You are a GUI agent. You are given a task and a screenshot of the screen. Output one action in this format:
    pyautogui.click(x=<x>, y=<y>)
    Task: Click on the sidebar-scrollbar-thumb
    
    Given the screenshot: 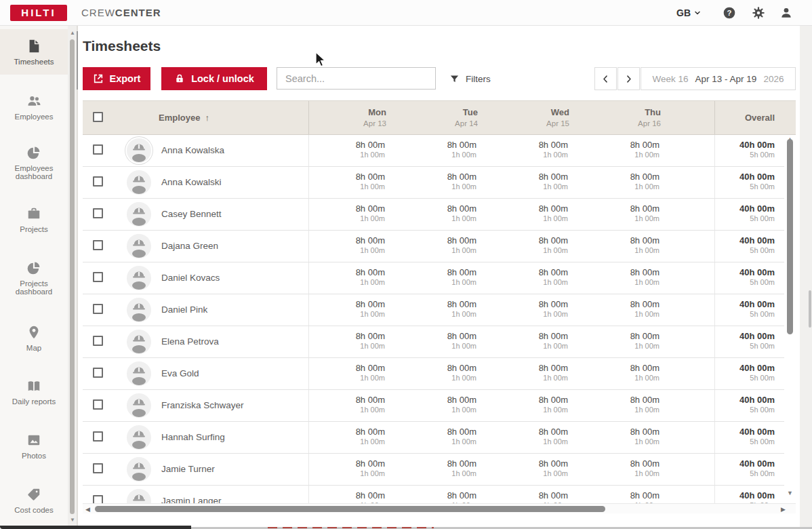 What is the action you would take?
    pyautogui.click(x=72, y=277)
    